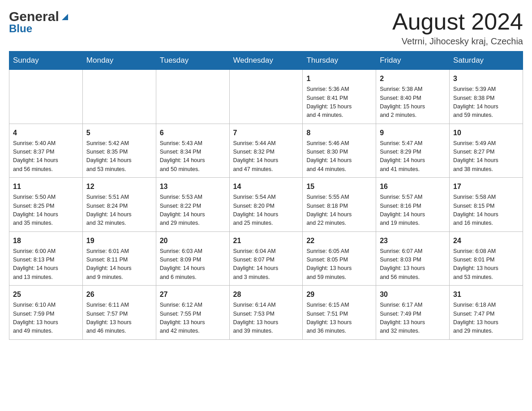 This screenshot has width=532, height=411. Describe the element at coordinates (339, 97) in the screenshot. I see `calendar-cell: 1Sunrise: 5:36 AM Sunset: 8:41 PM Daylig…` at that location.